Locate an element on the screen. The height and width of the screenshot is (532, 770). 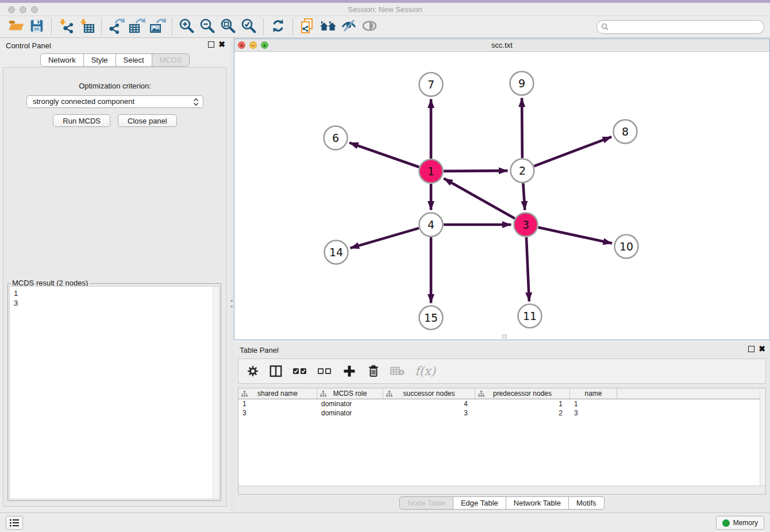
node-3: 3 is located at coordinates (526, 225).